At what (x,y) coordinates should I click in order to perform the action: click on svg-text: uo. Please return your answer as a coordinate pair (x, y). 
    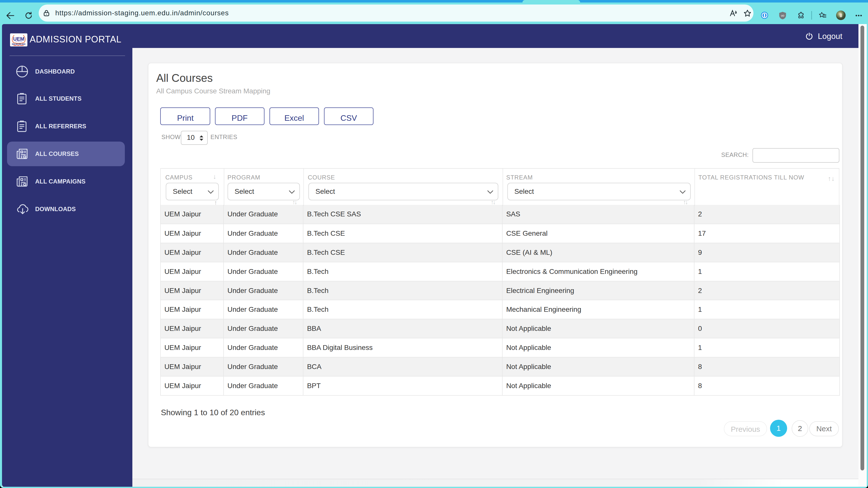
    Looking at the image, I should click on (782, 15).